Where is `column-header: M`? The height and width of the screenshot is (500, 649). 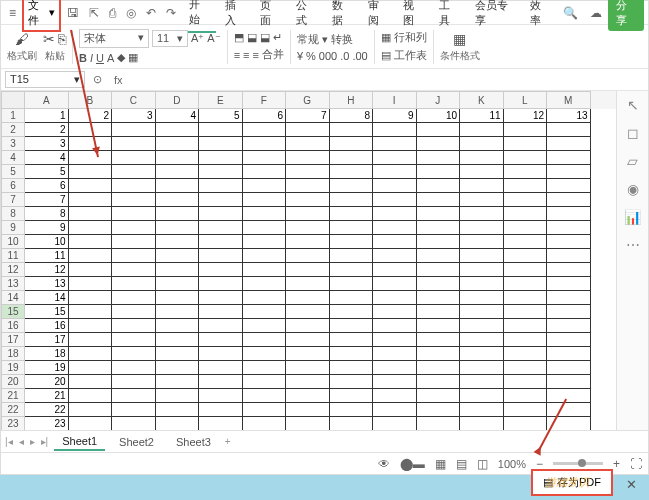 column-header: M is located at coordinates (569, 100).